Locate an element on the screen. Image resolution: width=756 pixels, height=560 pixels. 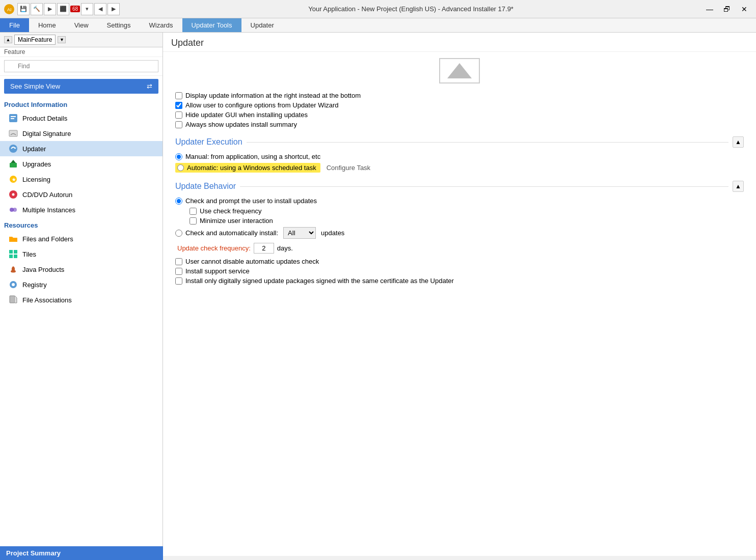
tab-file: File is located at coordinates (14, 25).